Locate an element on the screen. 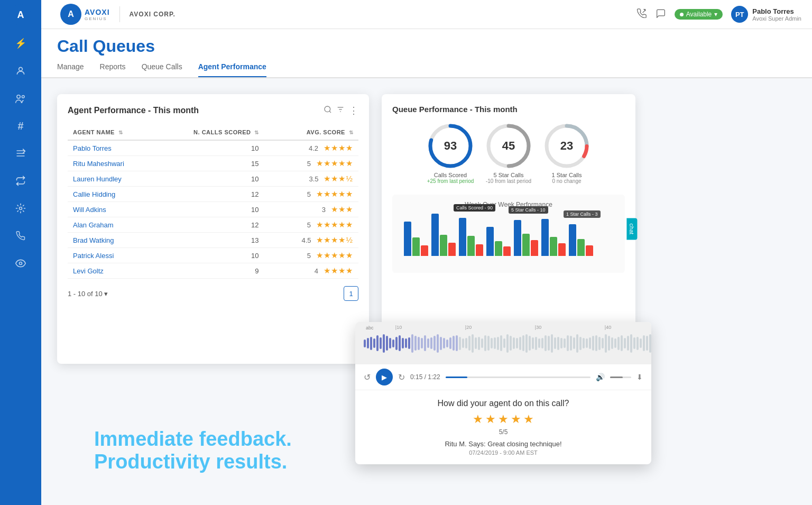 This screenshot has width=812, height=505. score-value: 3.5 is located at coordinates (312, 179).